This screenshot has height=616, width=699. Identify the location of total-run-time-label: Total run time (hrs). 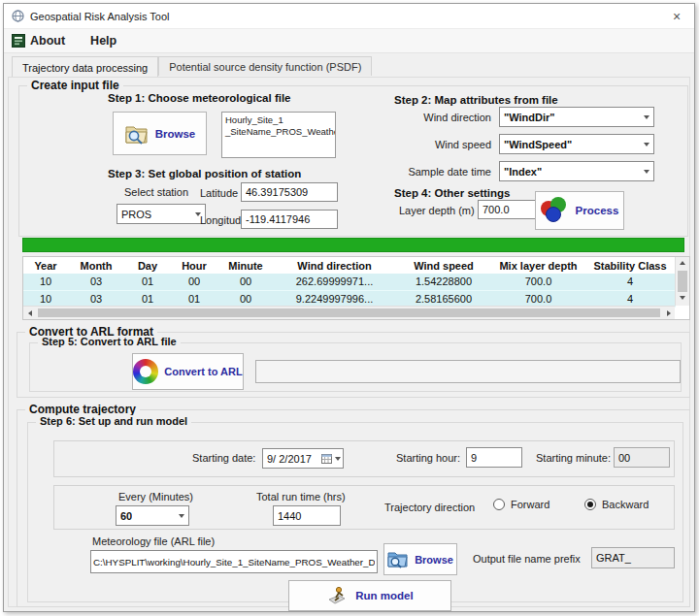
(301, 497).